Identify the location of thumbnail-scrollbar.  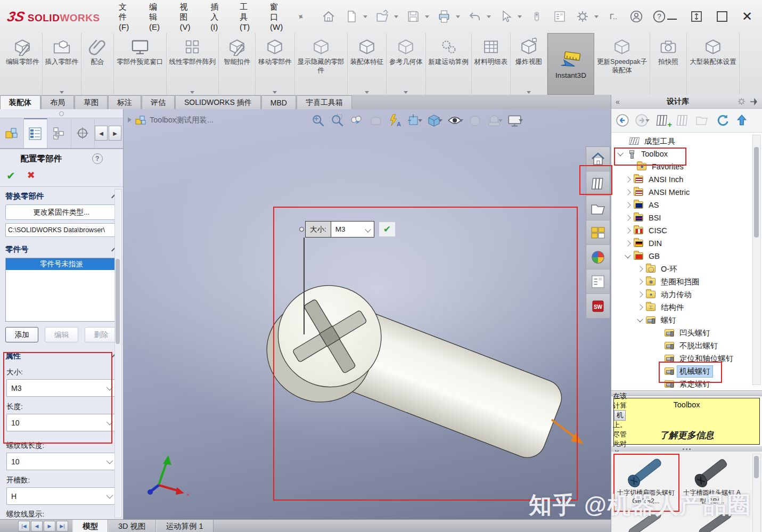
(757, 493).